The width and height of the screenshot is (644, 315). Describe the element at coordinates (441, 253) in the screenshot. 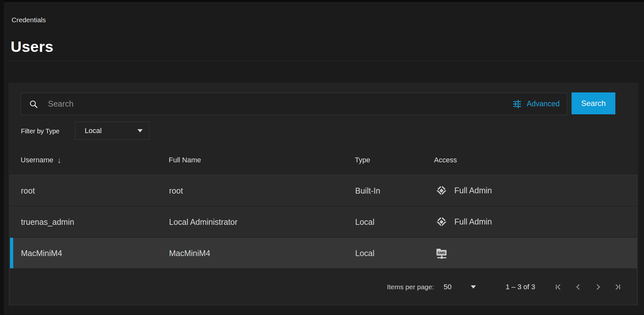

I see `svg-text: SMB` at that location.